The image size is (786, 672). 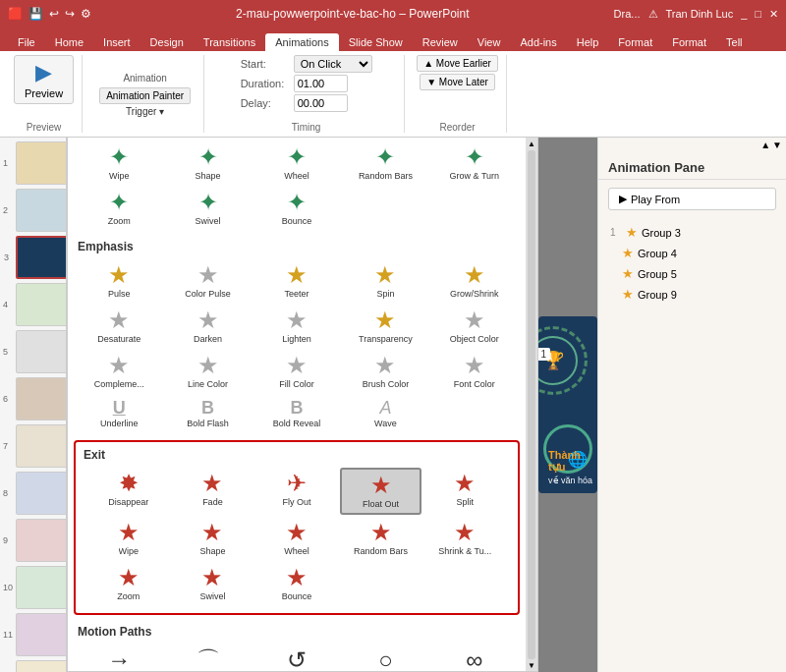 What do you see at coordinates (774, 14) in the screenshot?
I see `close-button: ✕` at bounding box center [774, 14].